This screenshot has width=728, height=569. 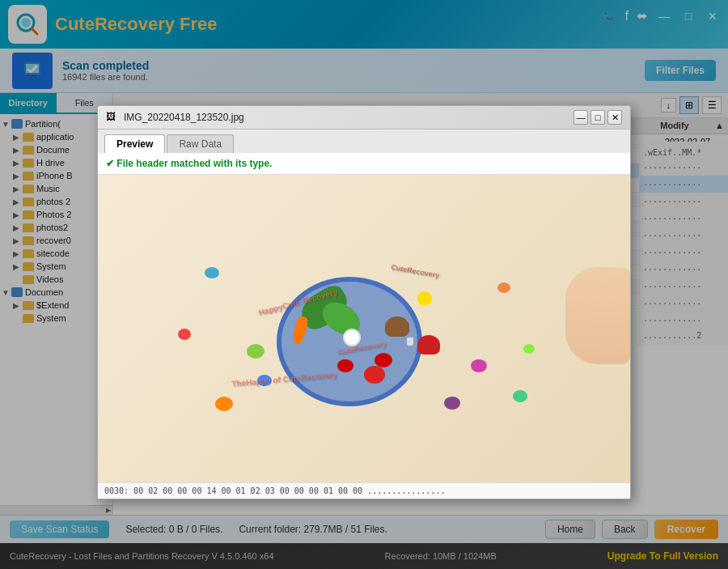 What do you see at coordinates (364, 163) in the screenshot?
I see `modal-status: File header matched with its type.` at bounding box center [364, 163].